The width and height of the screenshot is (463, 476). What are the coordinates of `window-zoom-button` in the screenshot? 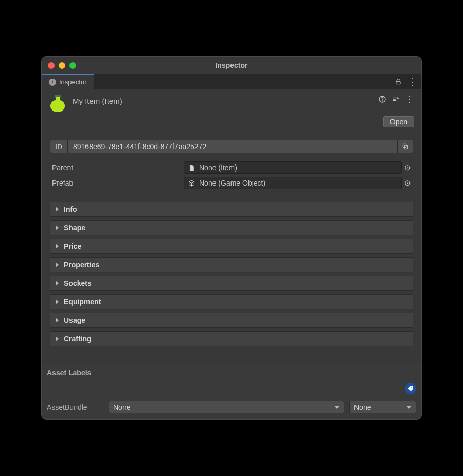 It's located at (73, 66).